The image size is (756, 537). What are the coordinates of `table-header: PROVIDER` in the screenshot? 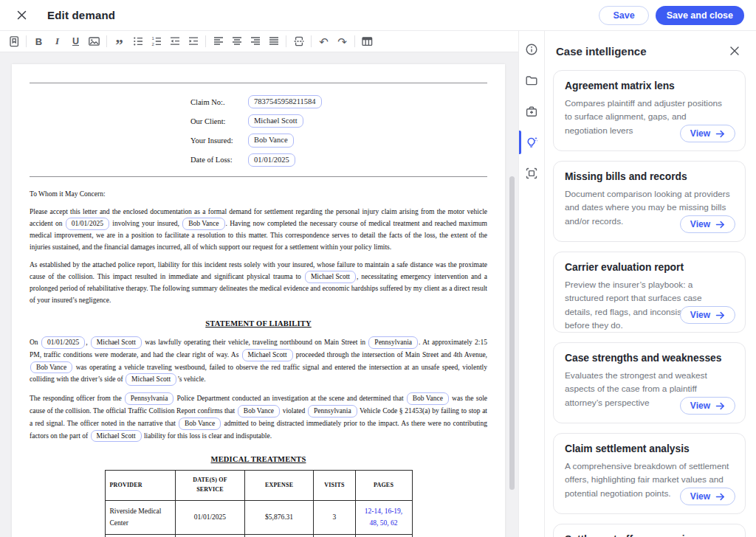 It's located at (140, 485).